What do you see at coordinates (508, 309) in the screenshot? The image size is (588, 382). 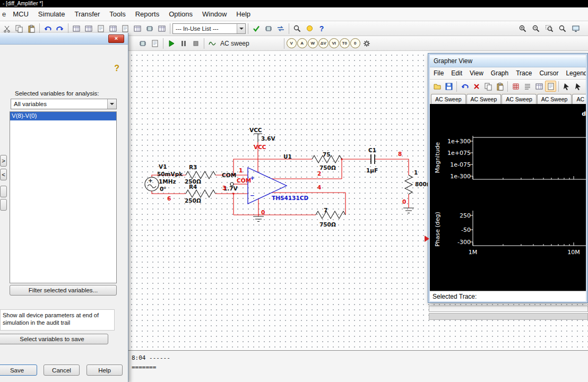 I see `docked-panel-scrollbar` at bounding box center [508, 309].